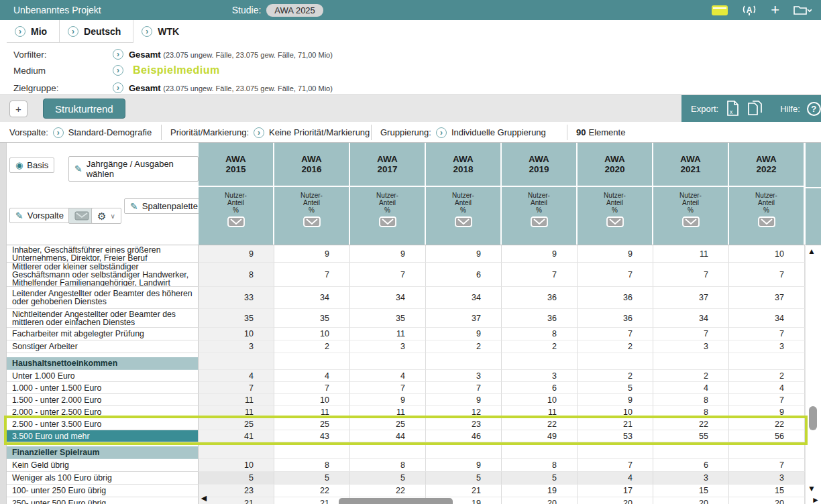 The width and height of the screenshot is (821, 504). Describe the element at coordinates (464, 436) in the screenshot. I see `value-cell: 46` at that location.